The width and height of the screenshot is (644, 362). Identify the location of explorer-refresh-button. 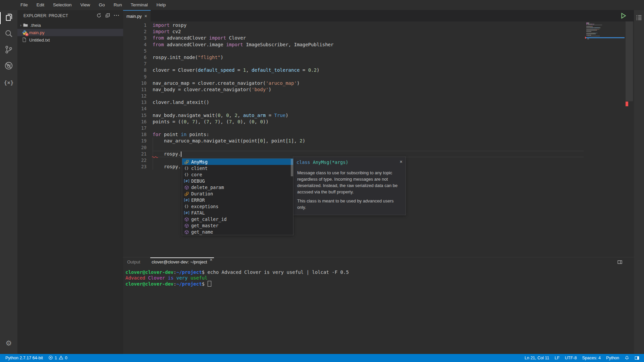
(99, 16).